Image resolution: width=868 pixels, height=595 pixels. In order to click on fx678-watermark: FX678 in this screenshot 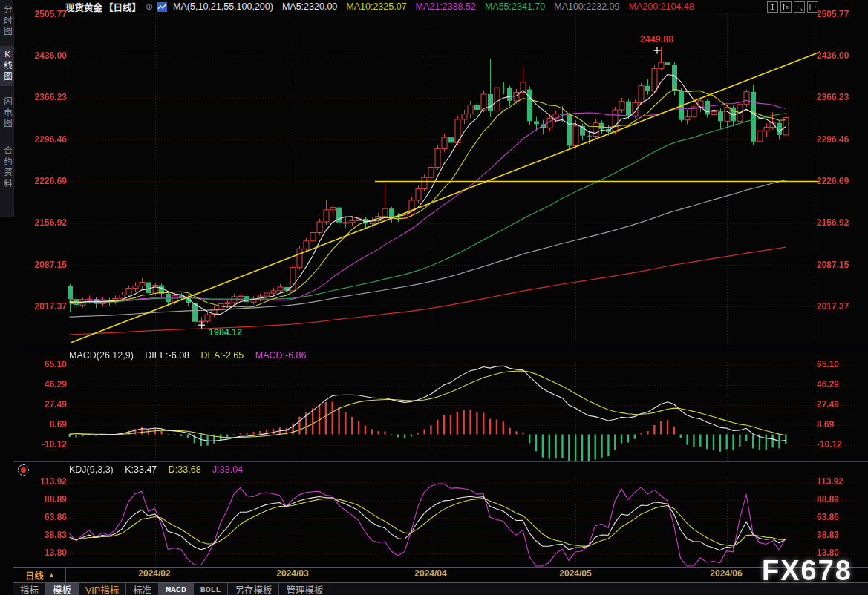, I will do `click(807, 571)`.